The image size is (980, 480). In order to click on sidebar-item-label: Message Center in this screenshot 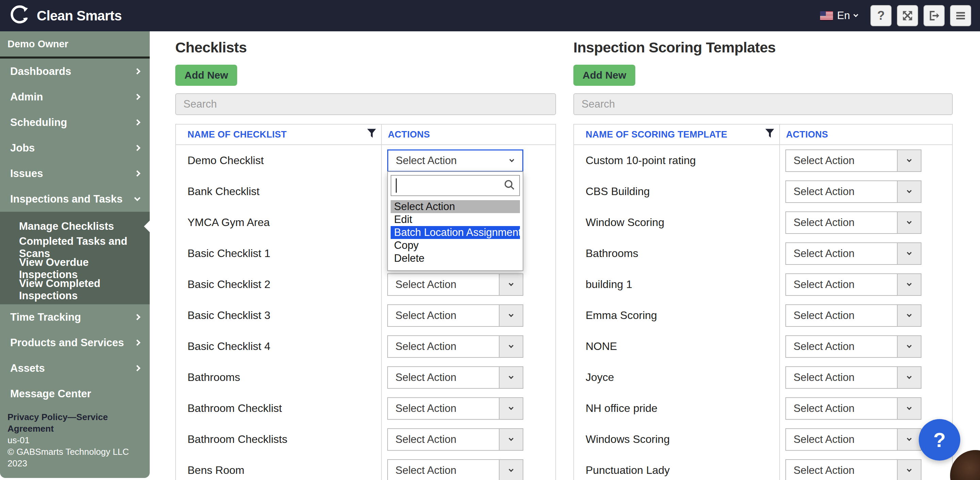, I will do `click(51, 394)`.